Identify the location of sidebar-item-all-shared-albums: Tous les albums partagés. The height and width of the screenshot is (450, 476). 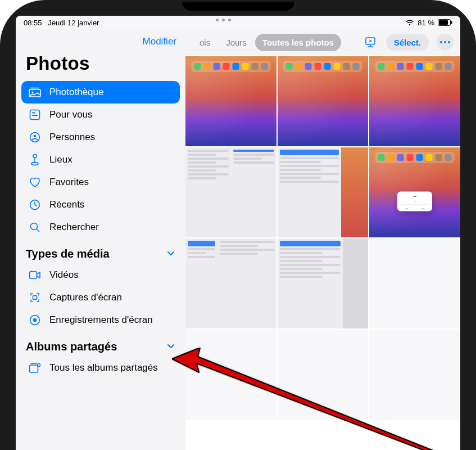
(101, 368).